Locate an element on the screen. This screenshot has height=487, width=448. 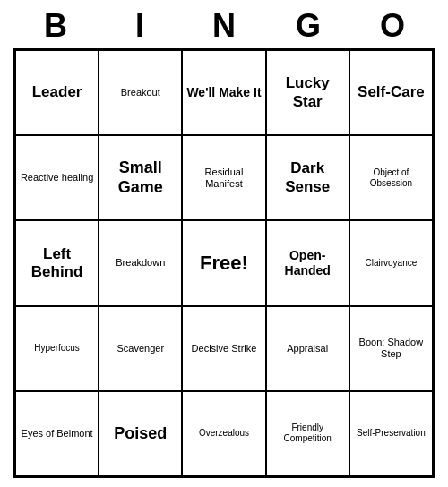
cell-label: Leader is located at coordinates (57, 92).